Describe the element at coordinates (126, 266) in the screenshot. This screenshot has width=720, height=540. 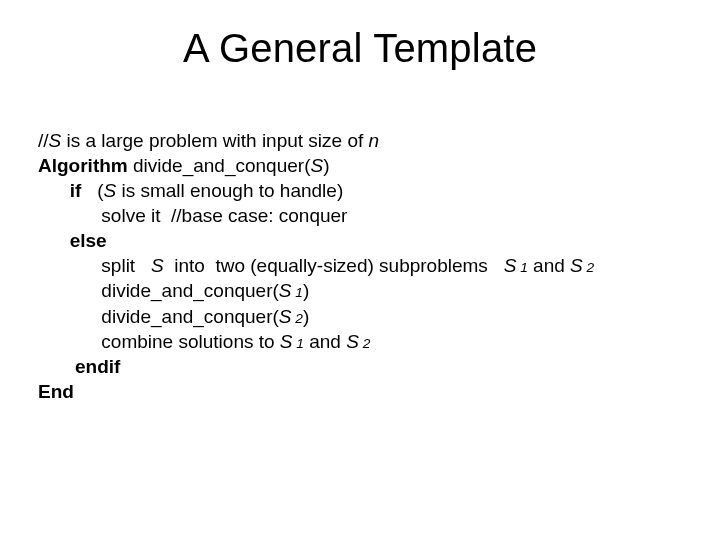
I see `text: split` at that location.